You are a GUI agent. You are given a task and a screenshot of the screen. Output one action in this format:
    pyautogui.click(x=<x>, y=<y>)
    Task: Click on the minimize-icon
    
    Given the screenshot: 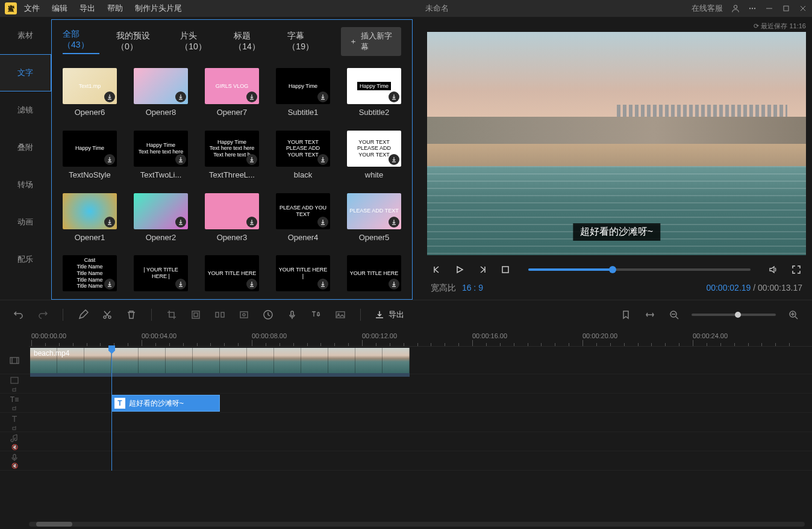 What is the action you would take?
    pyautogui.click(x=769, y=8)
    